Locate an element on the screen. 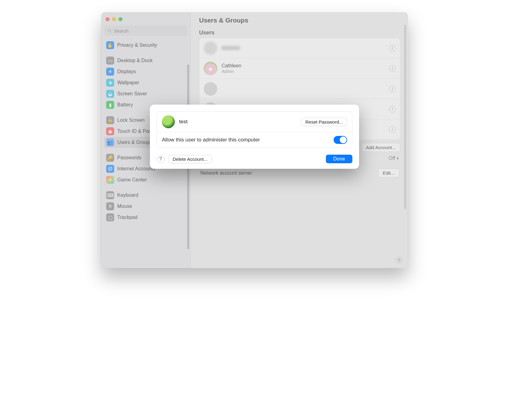 This screenshot has width=509, height=420. users-section-label: Users is located at coordinates (300, 33).